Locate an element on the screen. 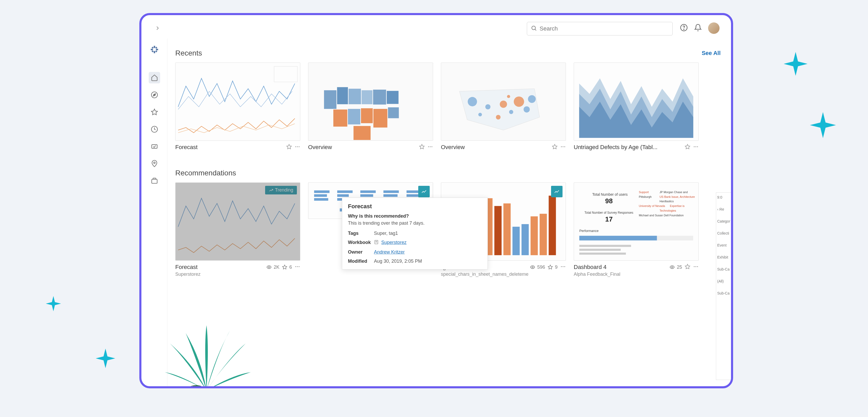 This screenshot has width=868, height=417. trending-badge: Trending is located at coordinates (281, 190).